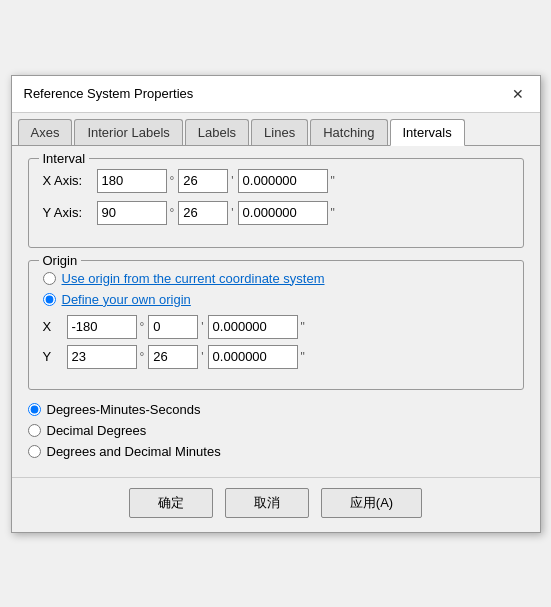 This screenshot has height=607, width=551. What do you see at coordinates (217, 132) in the screenshot?
I see `tab-labels: Labels` at bounding box center [217, 132].